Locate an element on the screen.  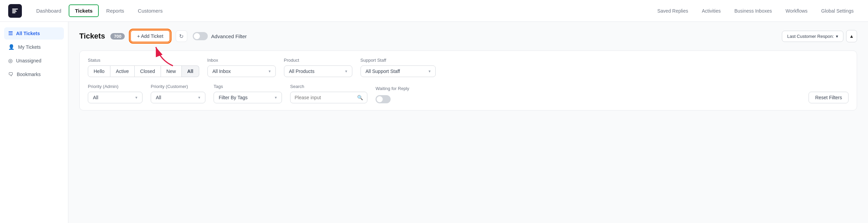
inbox-label: Inbox is located at coordinates (242, 60).